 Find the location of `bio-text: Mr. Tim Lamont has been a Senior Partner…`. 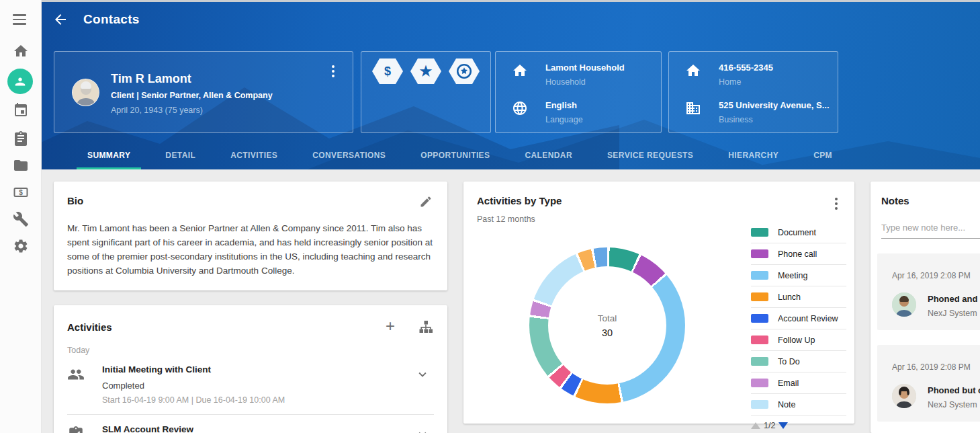

bio-text: Mr. Tim Lamont has been a Senior Partner… is located at coordinates (253, 249).